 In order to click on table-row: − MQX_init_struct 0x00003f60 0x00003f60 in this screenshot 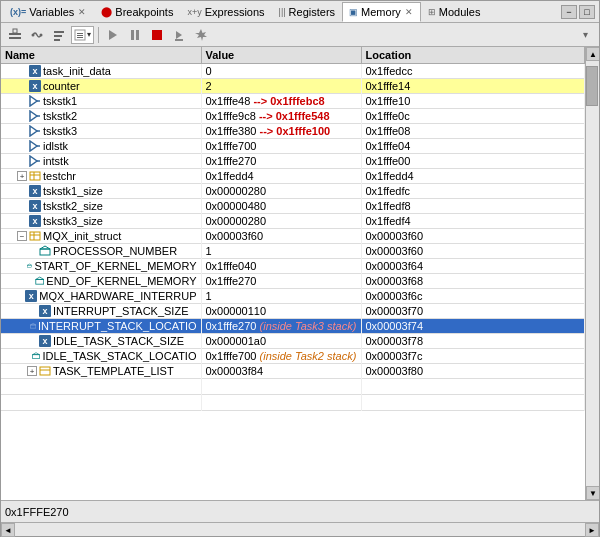, I will do `click(293, 236)`.